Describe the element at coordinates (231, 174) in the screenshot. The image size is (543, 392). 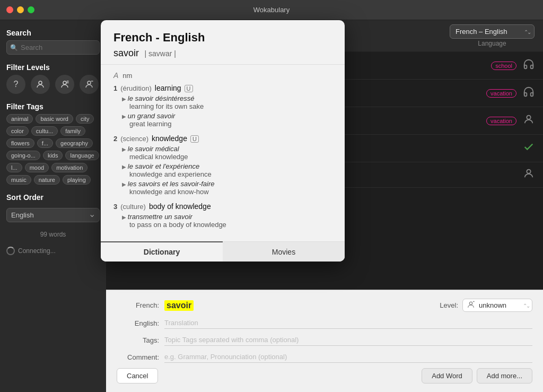
I see `dict-example-en: knowledge and experience` at that location.